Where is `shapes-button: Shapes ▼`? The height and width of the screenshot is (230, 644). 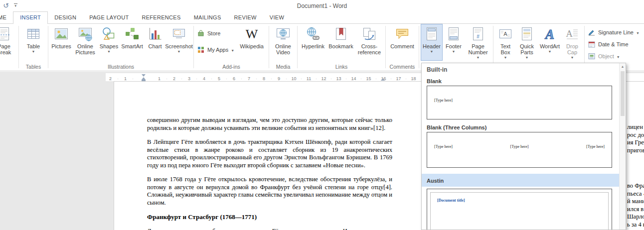
shapes-button: Shapes ▼ is located at coordinates (109, 42).